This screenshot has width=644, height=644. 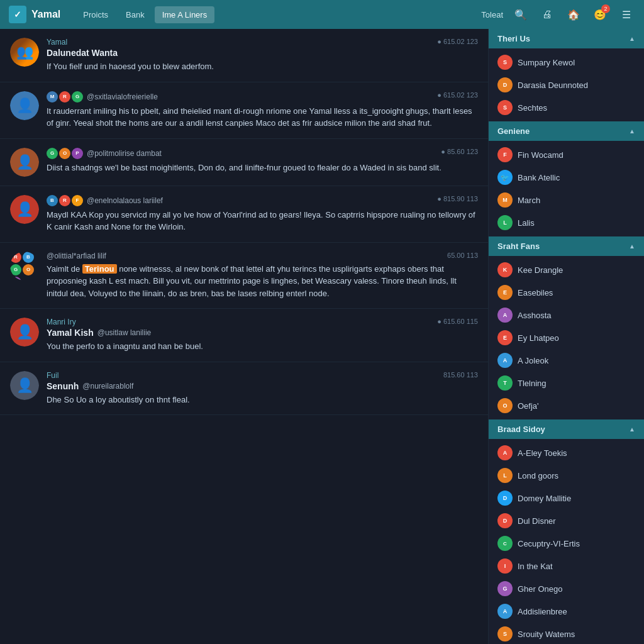 What do you see at coordinates (538, 338) in the screenshot?
I see `item-name: Ey Lhatpeo` at bounding box center [538, 338].